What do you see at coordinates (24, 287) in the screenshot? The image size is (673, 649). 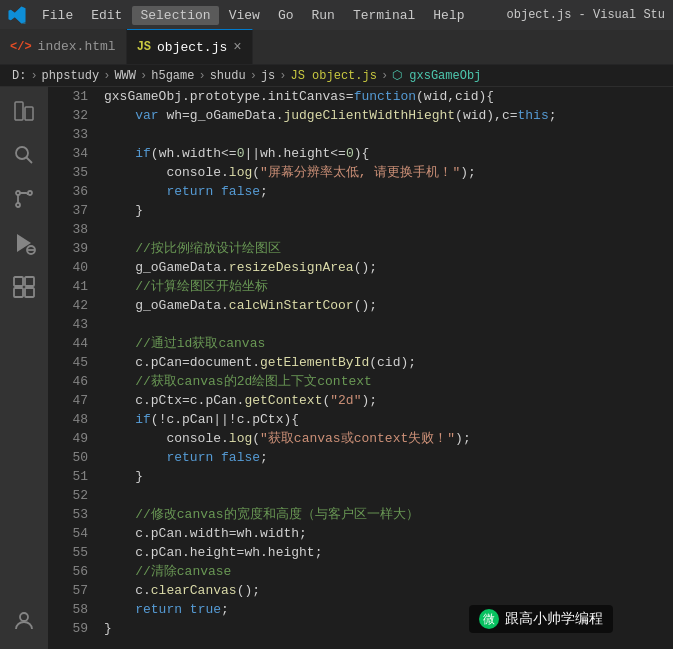 I see `extensions-icon` at bounding box center [24, 287].